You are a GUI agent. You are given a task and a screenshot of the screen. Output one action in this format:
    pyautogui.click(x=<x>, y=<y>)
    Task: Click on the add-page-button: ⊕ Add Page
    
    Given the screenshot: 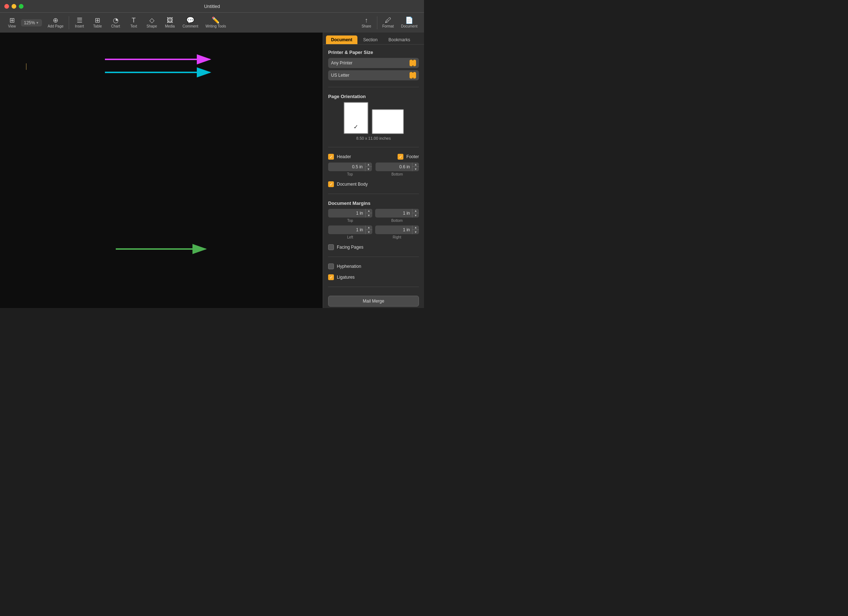 What is the action you would take?
    pyautogui.click(x=56, y=22)
    